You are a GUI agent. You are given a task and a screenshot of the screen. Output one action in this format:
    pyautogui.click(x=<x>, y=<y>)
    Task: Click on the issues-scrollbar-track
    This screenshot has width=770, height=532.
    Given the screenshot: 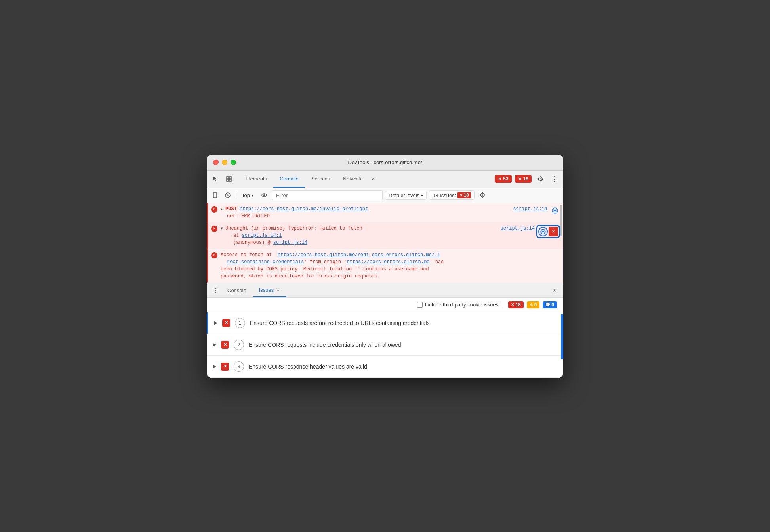 What is the action you would take?
    pyautogui.click(x=562, y=345)
    